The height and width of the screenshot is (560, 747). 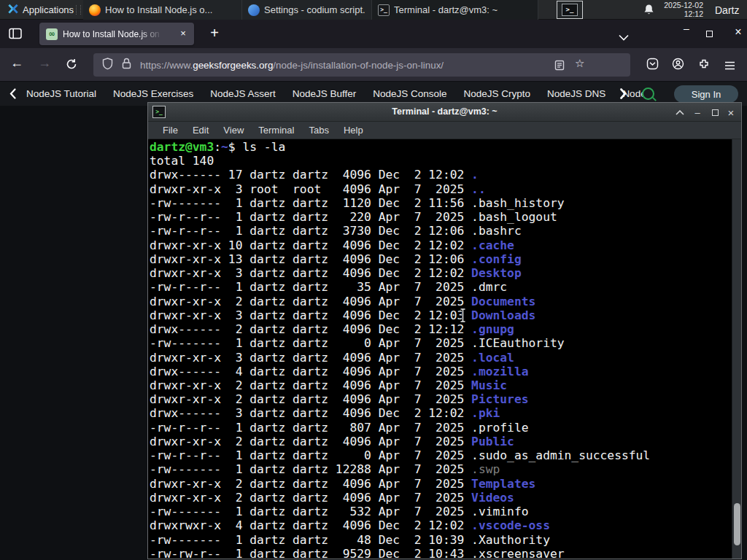 What do you see at coordinates (738, 32) in the screenshot?
I see `browser-close-button: ×` at bounding box center [738, 32].